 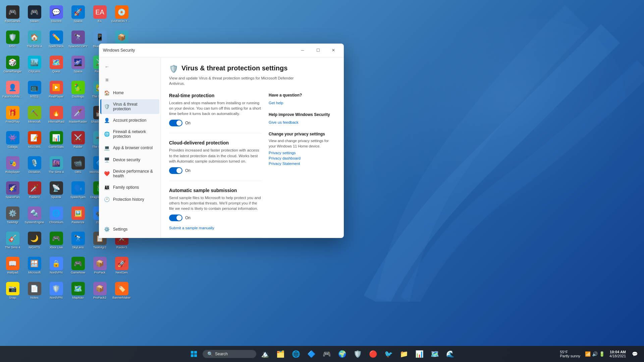 I want to click on desktop-icon-notes: 📄 Notes, so click(x=34, y=291).